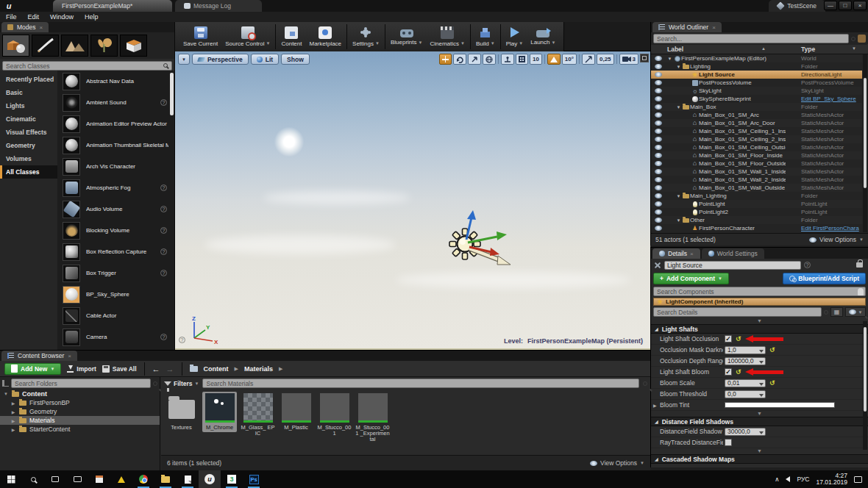  Describe the element at coordinates (474, 59) in the screenshot. I see `scale-tool-button` at that location.